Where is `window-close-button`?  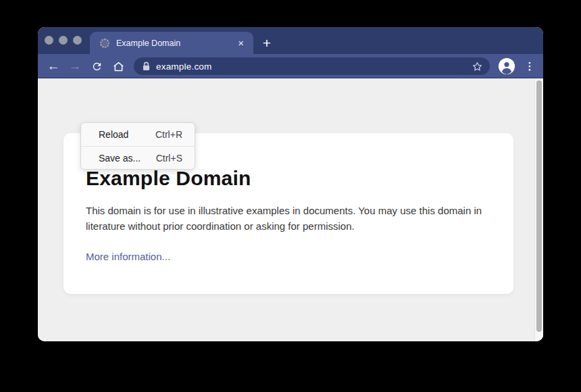
window-close-button is located at coordinates (49, 41).